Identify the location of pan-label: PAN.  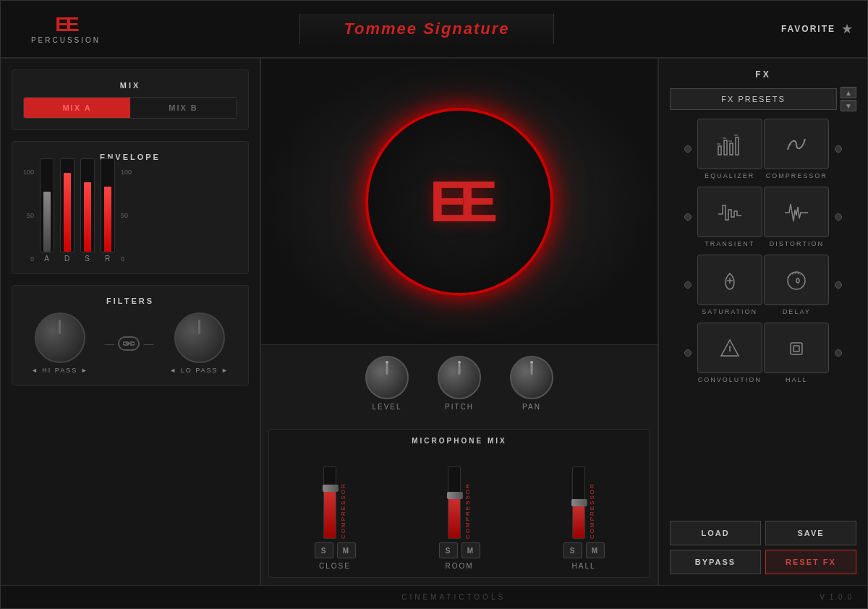
(532, 406).